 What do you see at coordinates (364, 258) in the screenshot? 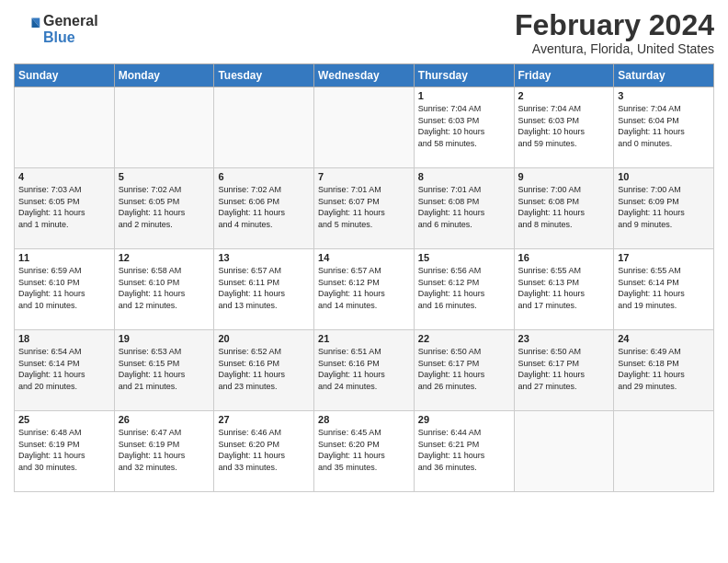
I see `day-number: 14` at bounding box center [364, 258].